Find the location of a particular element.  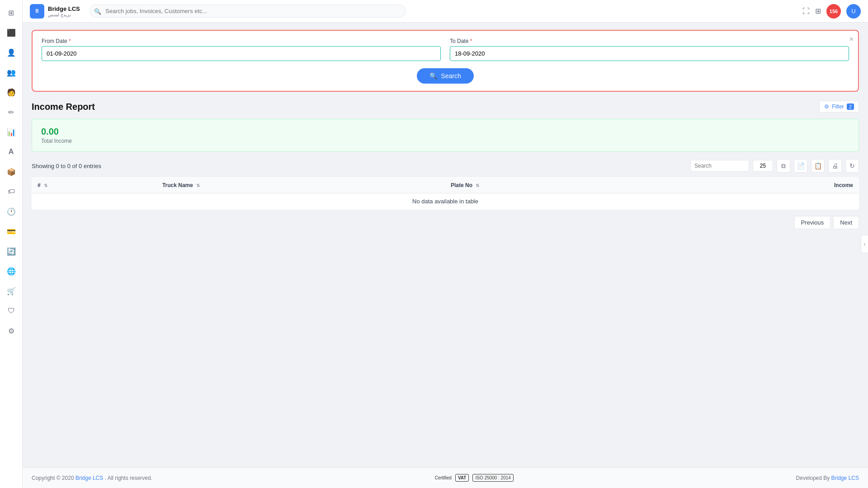

footer: Copyright © 2020 Bridge LCS . All rights… is located at coordinates (445, 478).